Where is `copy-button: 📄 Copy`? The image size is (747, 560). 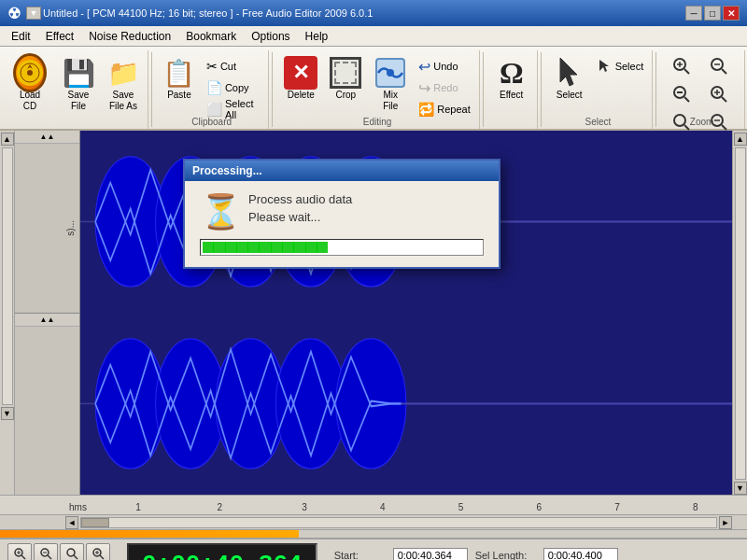 copy-button: 📄 Copy is located at coordinates (233, 88).